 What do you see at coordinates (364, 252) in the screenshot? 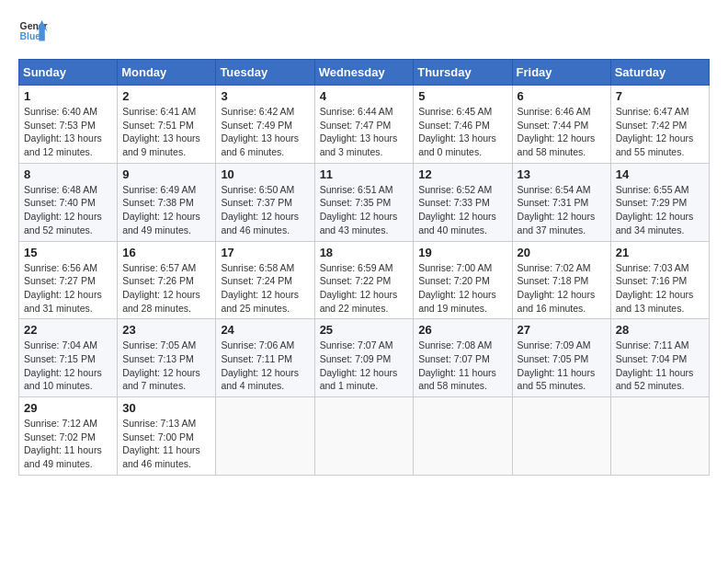
I see `day-number: 18` at bounding box center [364, 252].